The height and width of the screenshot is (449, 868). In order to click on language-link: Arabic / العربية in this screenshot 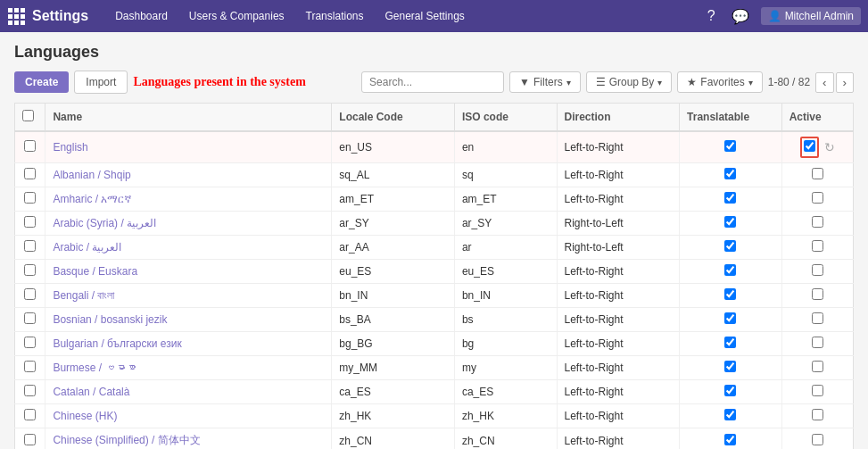, I will do `click(87, 247)`.